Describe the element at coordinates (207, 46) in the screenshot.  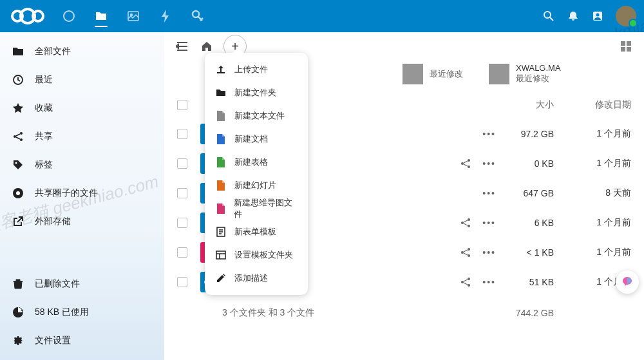
I see `home-icon` at that location.